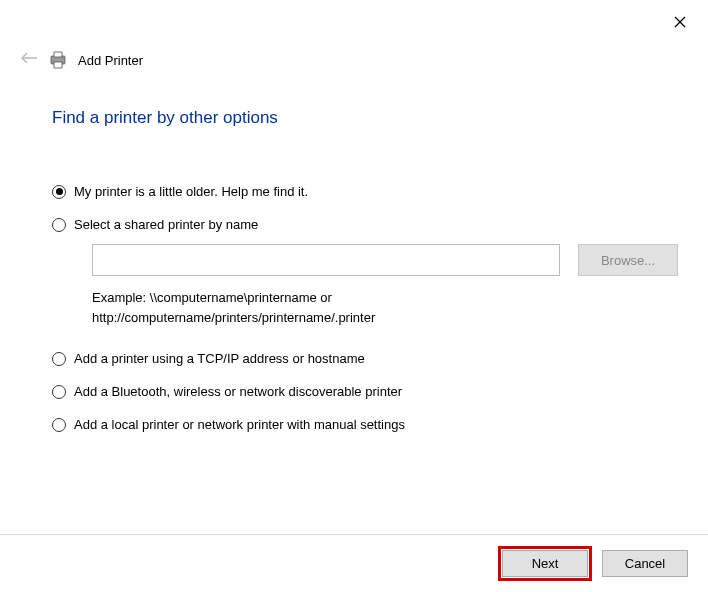 The height and width of the screenshot is (592, 708). I want to click on radio-label: My printer is a little older. Help me fi…, so click(191, 192).